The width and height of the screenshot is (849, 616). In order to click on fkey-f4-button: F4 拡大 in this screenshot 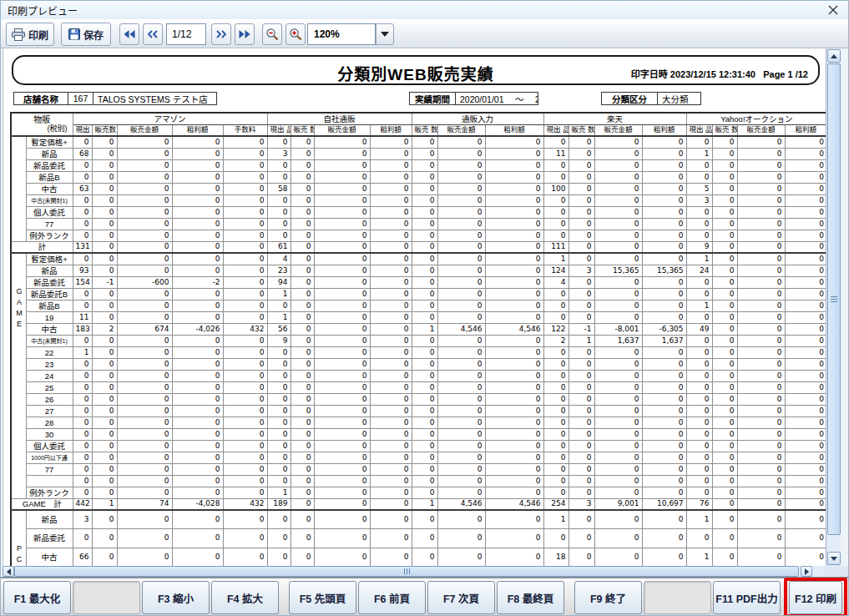, I will do `click(245, 598)`.